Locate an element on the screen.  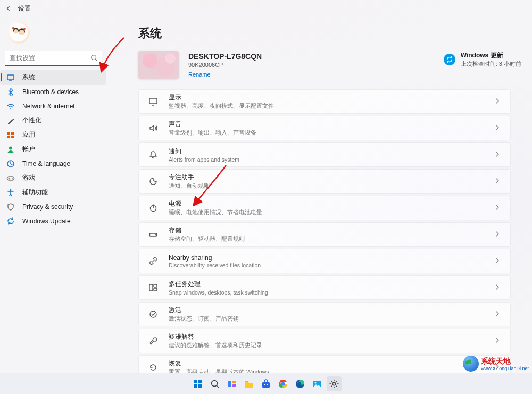
windows-update-summary: Windows 更新 上次检查时间: 3 小时前 is located at coordinates (483, 60).